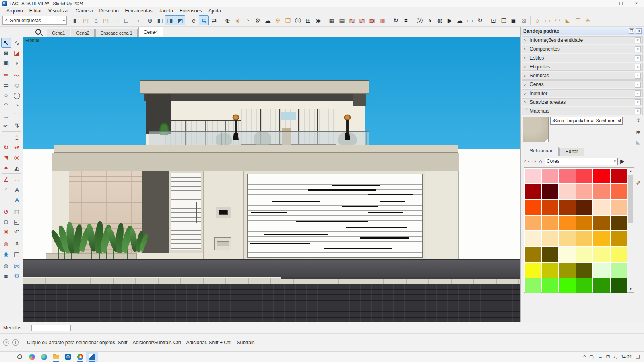 The height and width of the screenshot is (362, 644). What do you see at coordinates (372, 20) in the screenshot?
I see `texture-tool-5-button: ▩` at bounding box center [372, 20].